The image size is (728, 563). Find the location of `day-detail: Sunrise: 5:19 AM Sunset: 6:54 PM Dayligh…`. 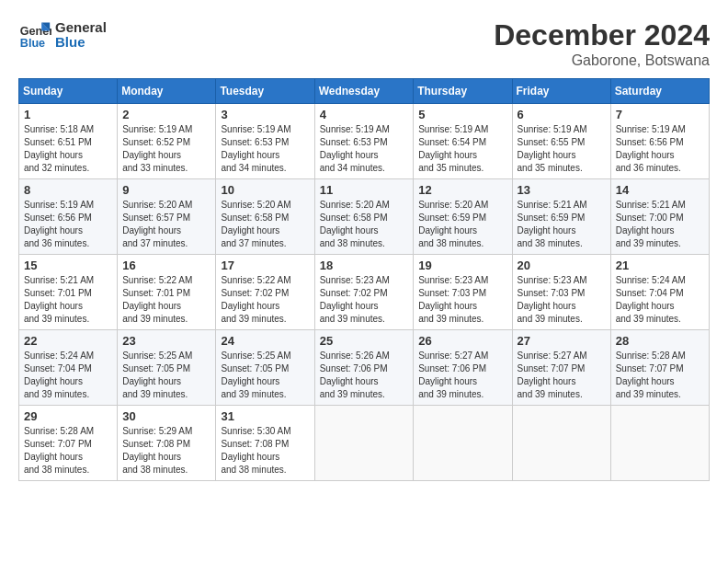

day-detail: Sunrise: 5:19 AM Sunset: 6:54 PM Dayligh… is located at coordinates (462, 149).